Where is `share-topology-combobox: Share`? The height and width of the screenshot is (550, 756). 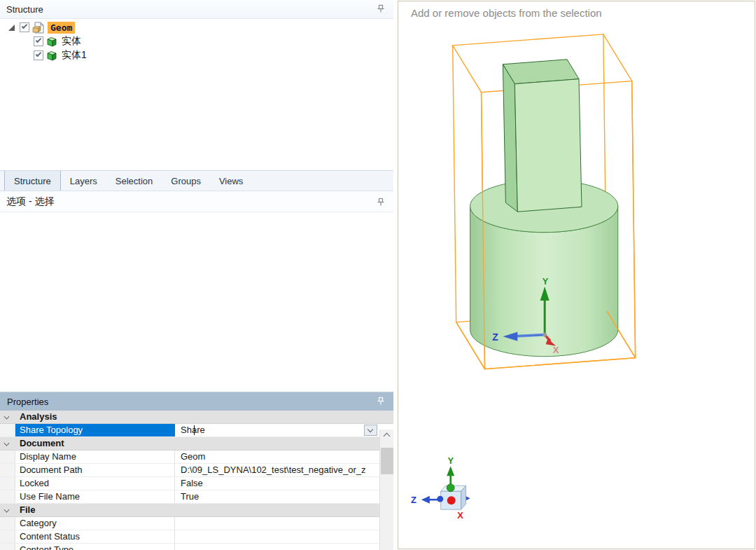 share-topology-combobox: Share is located at coordinates (277, 430).